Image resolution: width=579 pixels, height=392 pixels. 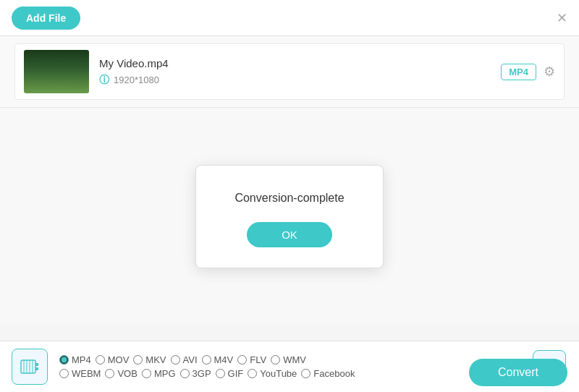 I want to click on format-youtube: YouTube, so click(x=272, y=373).